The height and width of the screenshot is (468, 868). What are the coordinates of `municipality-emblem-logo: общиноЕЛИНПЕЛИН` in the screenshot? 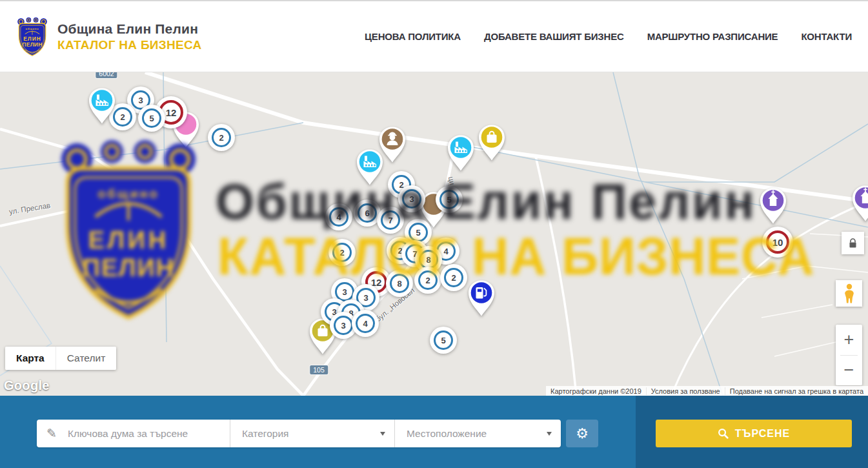 It's located at (32, 37).